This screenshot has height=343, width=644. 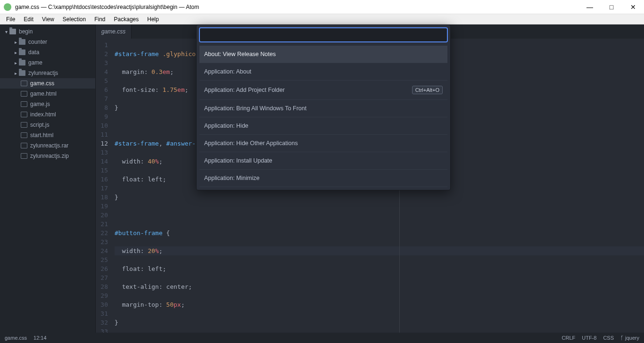 I want to click on palette-item: Application: Minimize, so click(x=323, y=178).